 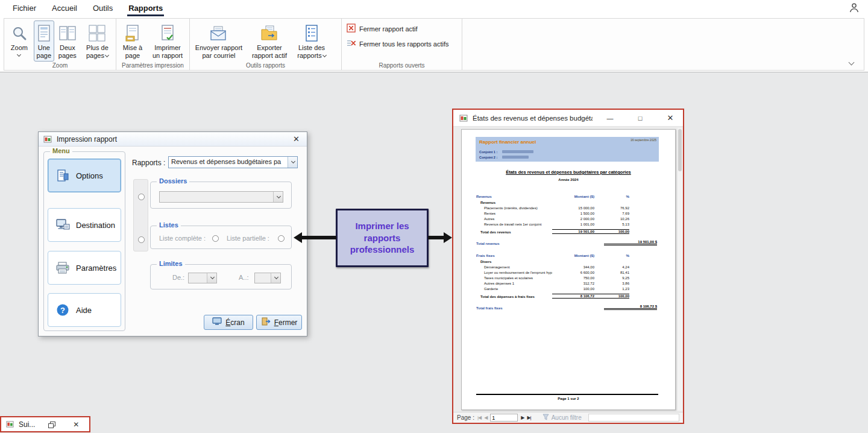 What do you see at coordinates (568, 180) in the screenshot?
I see `report-year: Année 2024` at bounding box center [568, 180].